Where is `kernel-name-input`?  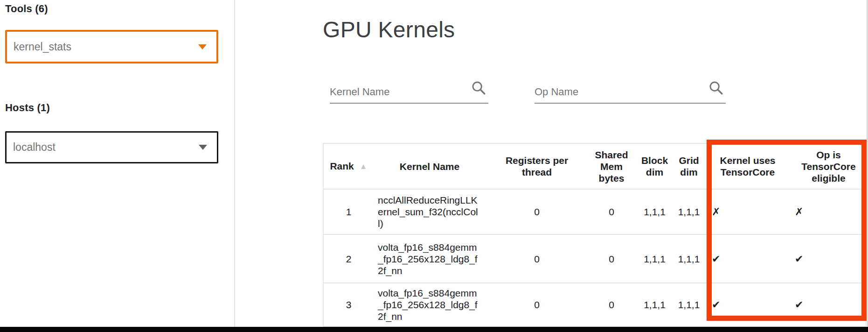
kernel-name-input is located at coordinates (409, 92).